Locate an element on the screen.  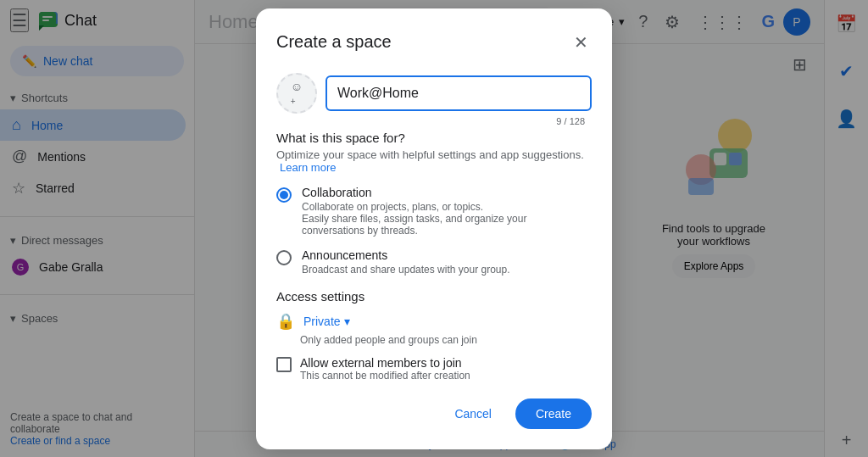
char-count: 9 / 128 is located at coordinates (570, 121).